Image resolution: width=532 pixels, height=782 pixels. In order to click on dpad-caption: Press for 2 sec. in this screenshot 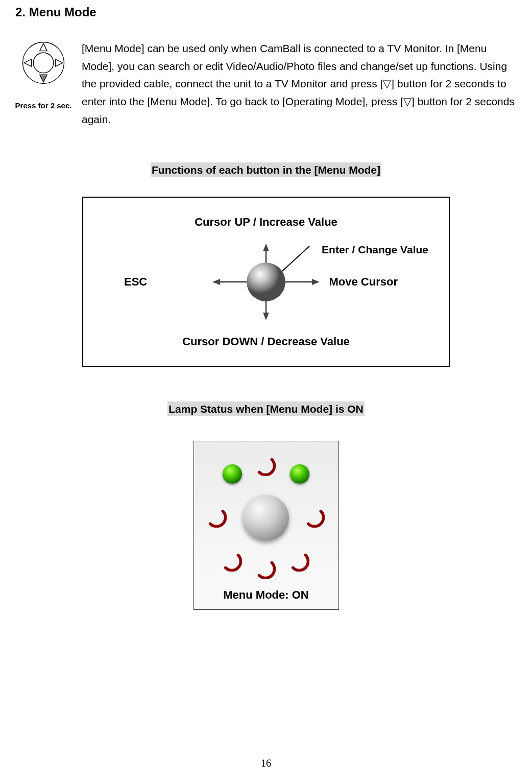, I will do `click(44, 105)`.